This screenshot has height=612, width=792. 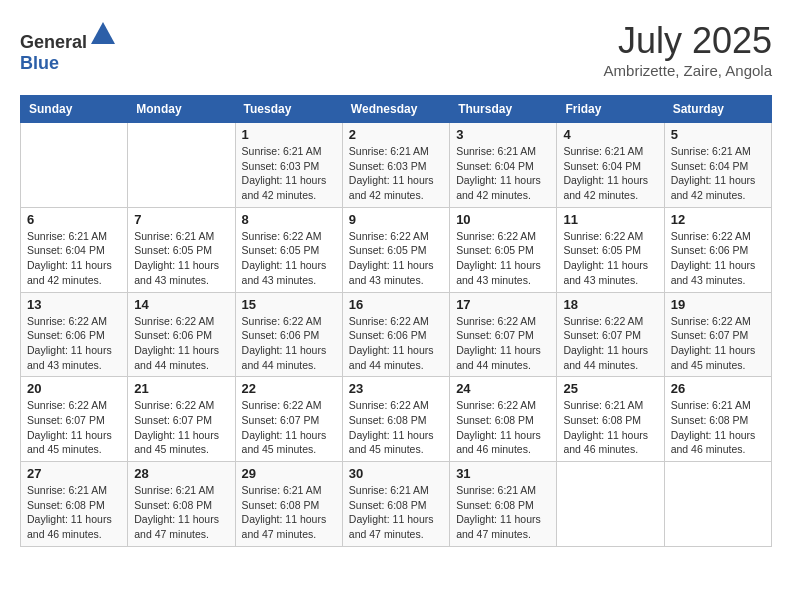 What do you see at coordinates (396, 334) in the screenshot?
I see `table-row: 16Sunrise: 6:22 AM Sunset: 6:06 PM Dayli…` at bounding box center [396, 334].